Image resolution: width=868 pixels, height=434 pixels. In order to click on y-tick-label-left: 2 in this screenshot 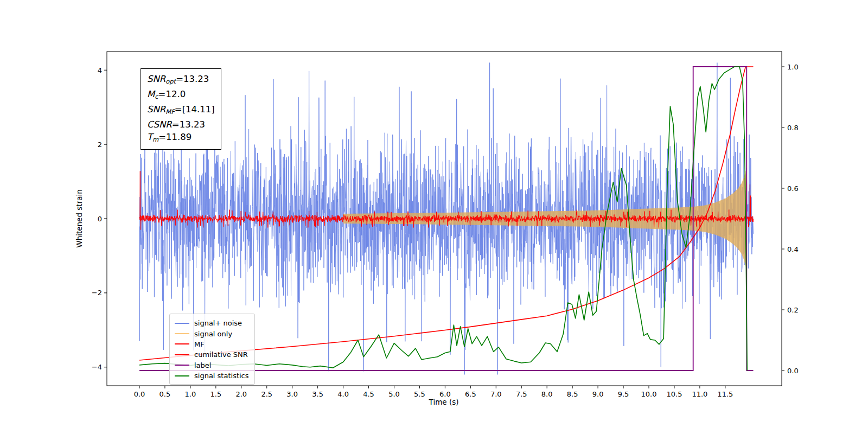, I will do `click(100, 144)`.